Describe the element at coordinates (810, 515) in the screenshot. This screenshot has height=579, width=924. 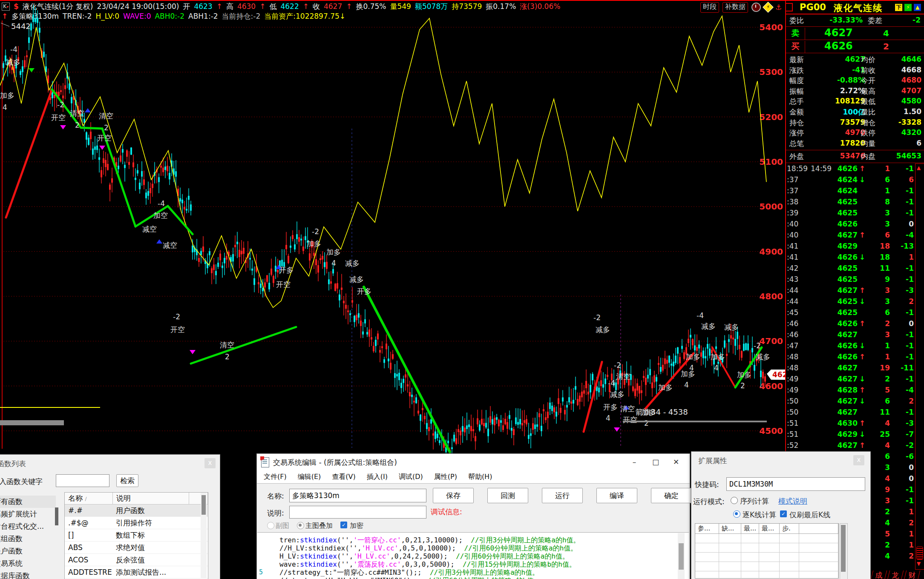
I see `refresh-last-bar-label: 仅刷最后K线` at that location.